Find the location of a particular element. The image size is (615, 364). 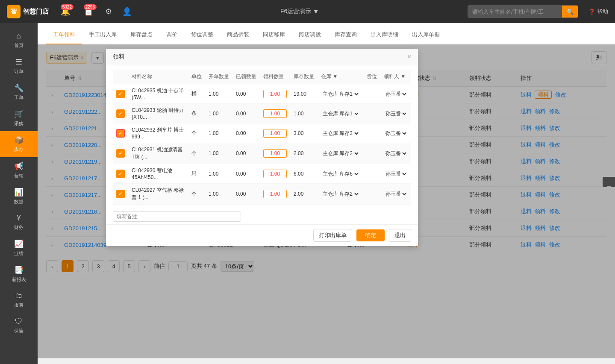

modal-item-row: ✓ CL042932 刹车片 博士 999... 个 1.00 0.00 is located at coordinates (262, 133).